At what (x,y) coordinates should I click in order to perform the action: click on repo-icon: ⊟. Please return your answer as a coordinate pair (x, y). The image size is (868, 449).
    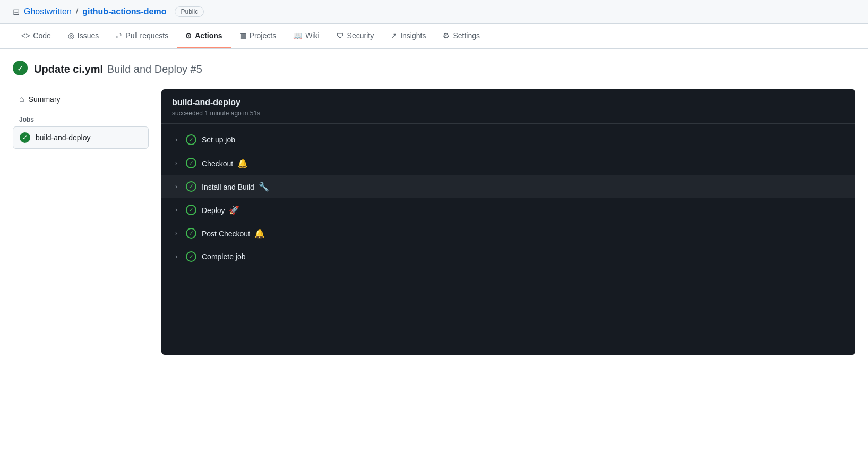
    Looking at the image, I should click on (16, 12).